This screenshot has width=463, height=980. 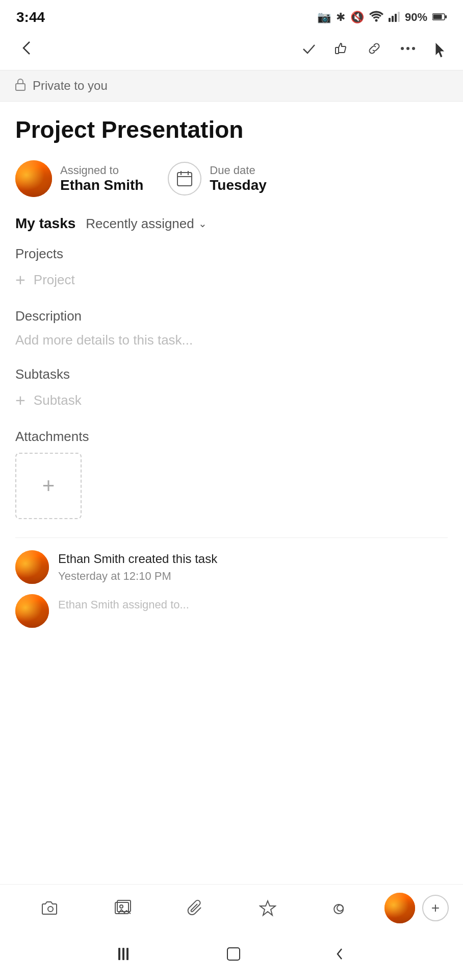 What do you see at coordinates (232, 254) in the screenshot?
I see `projects-header: Projects` at bounding box center [232, 254].